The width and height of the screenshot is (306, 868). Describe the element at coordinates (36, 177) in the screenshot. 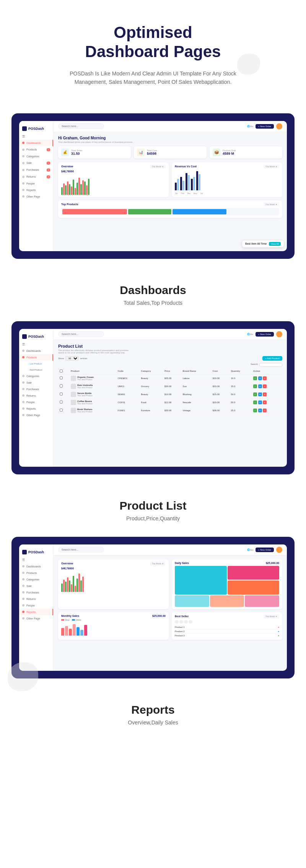

I see `sidebar-item-returns: Returns 5` at that location.